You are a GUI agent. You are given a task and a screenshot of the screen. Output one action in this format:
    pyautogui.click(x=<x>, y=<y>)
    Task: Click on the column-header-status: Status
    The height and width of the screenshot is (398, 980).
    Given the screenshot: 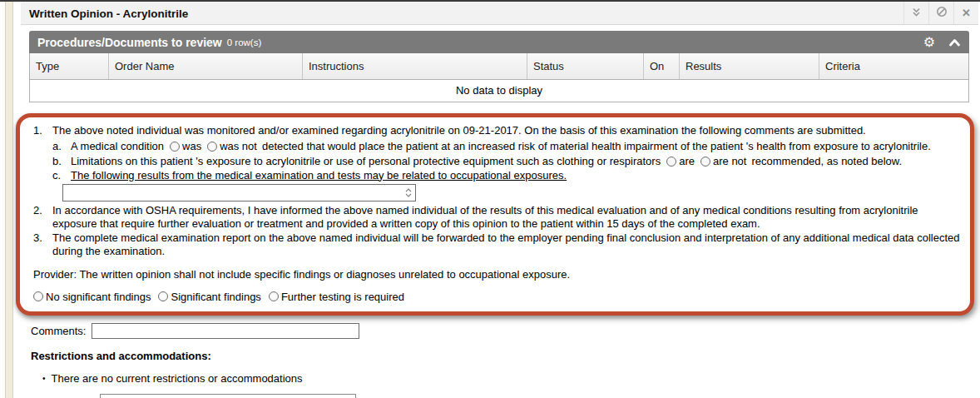 What is the action you would take?
    pyautogui.click(x=586, y=67)
    